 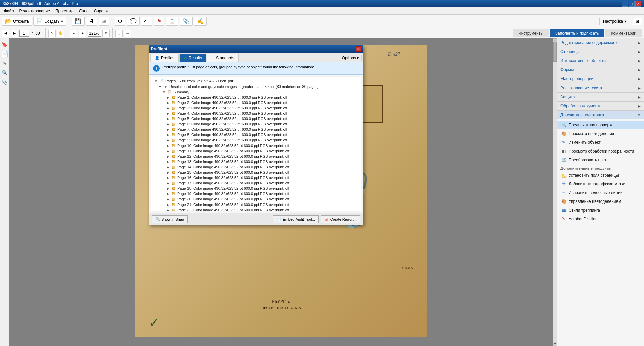 I want to click on tree-page-item: ▶ 🖼 Page 22: Color image 490.32x623.52 p…, so click(x=256, y=209).